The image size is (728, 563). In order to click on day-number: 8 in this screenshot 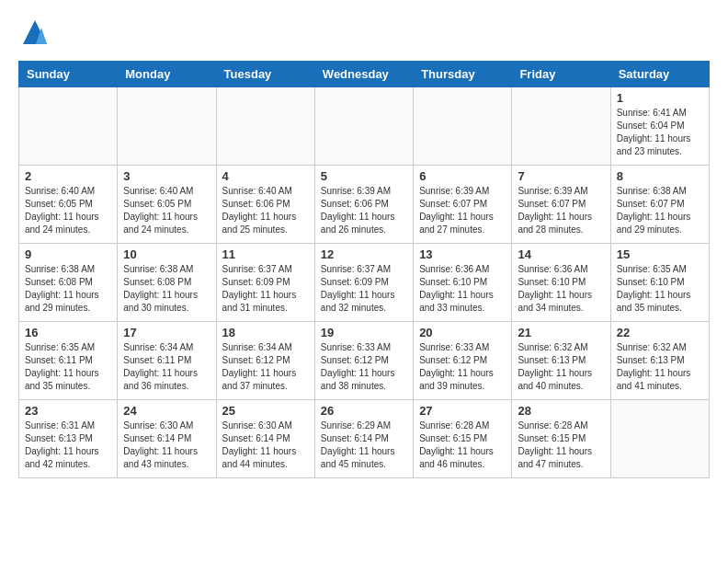, I will do `click(660, 177)`.